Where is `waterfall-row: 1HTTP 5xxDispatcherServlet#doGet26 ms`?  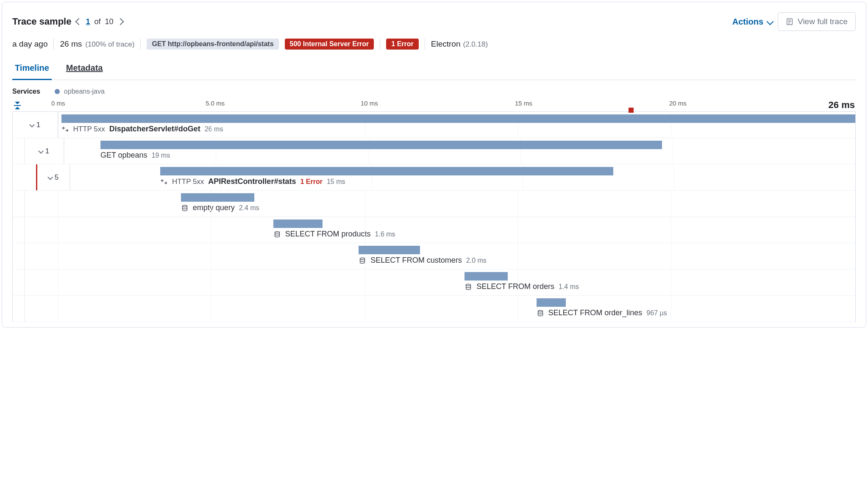
waterfall-row: 1HTTP 5xxDispatcherServlet#doGet26 ms is located at coordinates (434, 125).